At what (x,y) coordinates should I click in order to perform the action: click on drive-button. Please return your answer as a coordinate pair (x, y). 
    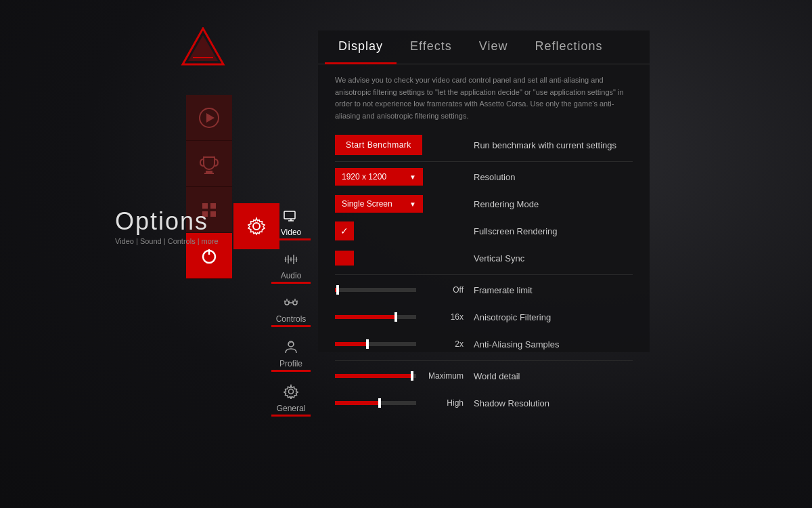
    Looking at the image, I should click on (209, 118).